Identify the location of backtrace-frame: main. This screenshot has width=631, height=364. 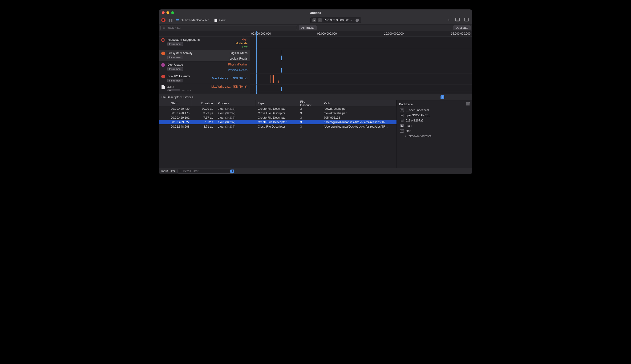
(434, 126).